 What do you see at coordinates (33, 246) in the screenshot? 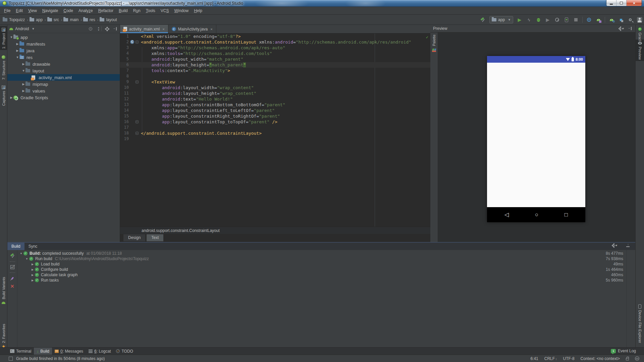
I see `build-tab-sync: Sync` at bounding box center [33, 246].